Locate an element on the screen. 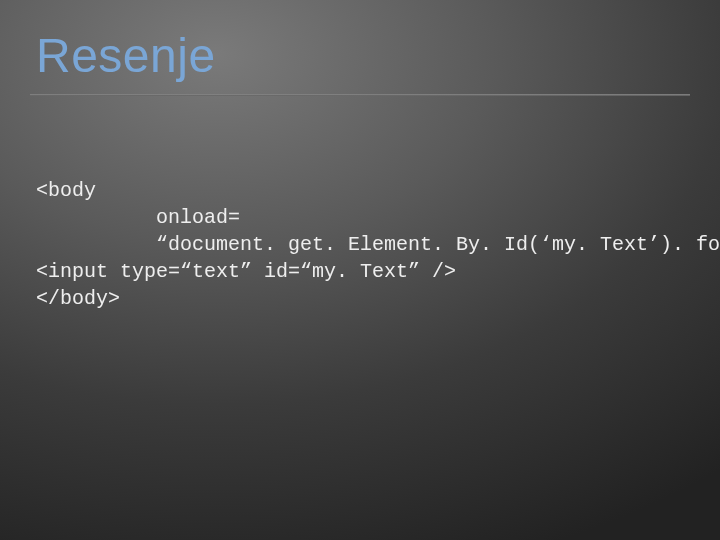 The image size is (720, 540). title-underline is located at coordinates (360, 95).